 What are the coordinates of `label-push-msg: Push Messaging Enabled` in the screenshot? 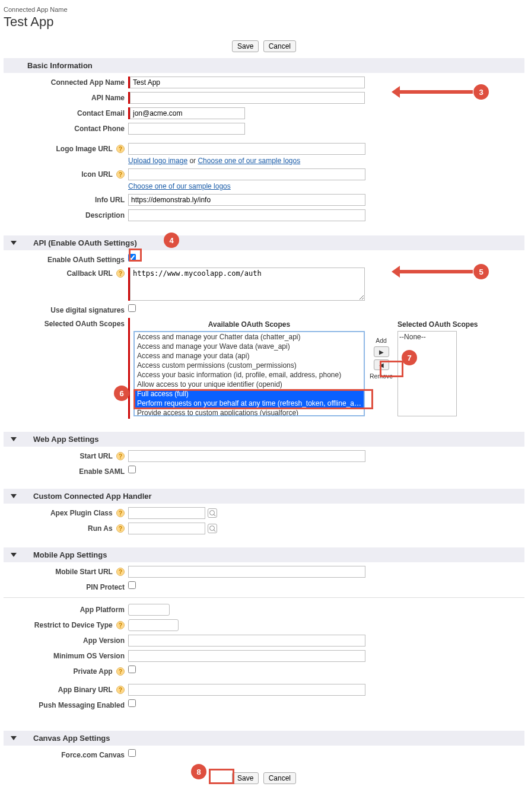 It's located at (66, 705).